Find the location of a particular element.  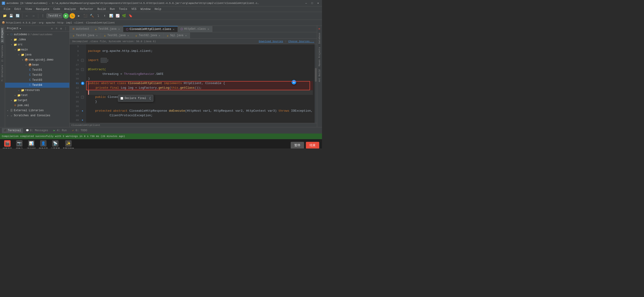

locate-file-btn: ⊙ is located at coordinates (52, 28).